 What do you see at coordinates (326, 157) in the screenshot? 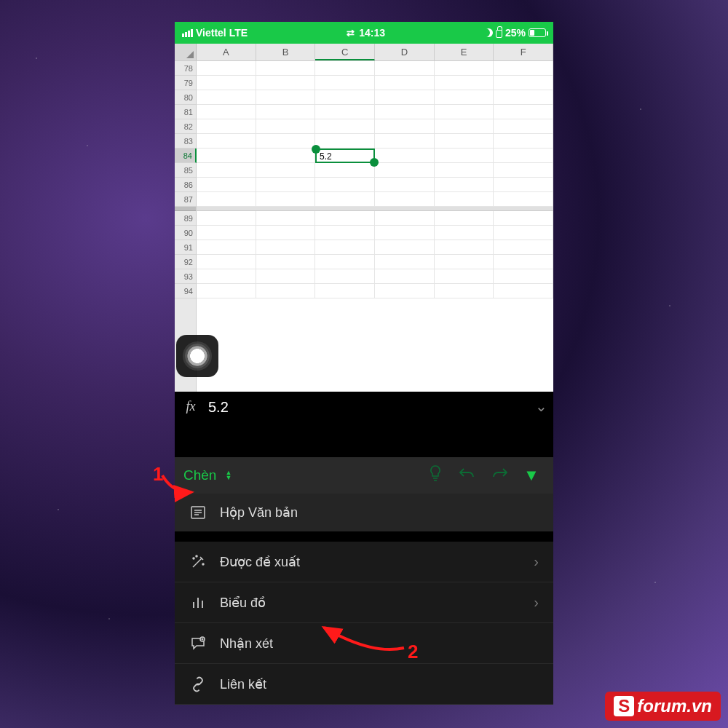
I see `cell-value: 5.2` at bounding box center [326, 157].